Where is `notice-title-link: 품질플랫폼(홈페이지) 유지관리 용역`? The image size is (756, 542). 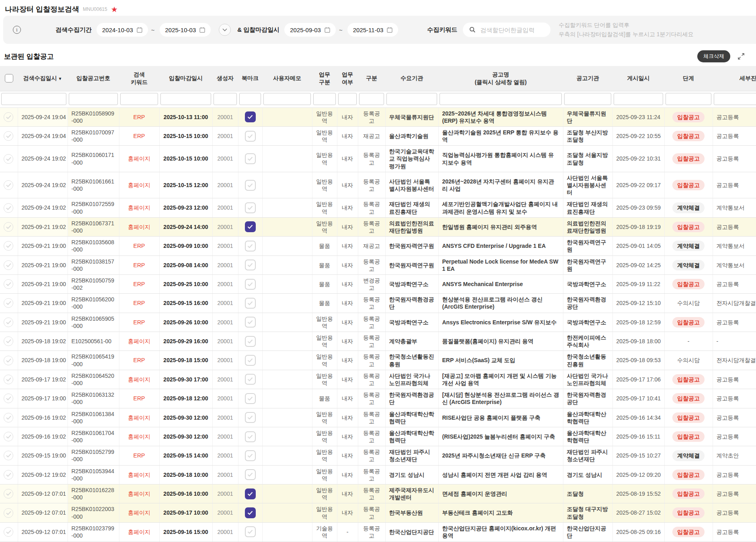
notice-title-link: 품질플랫폼(홈페이지) 유지관리 용역 is located at coordinates (501, 341).